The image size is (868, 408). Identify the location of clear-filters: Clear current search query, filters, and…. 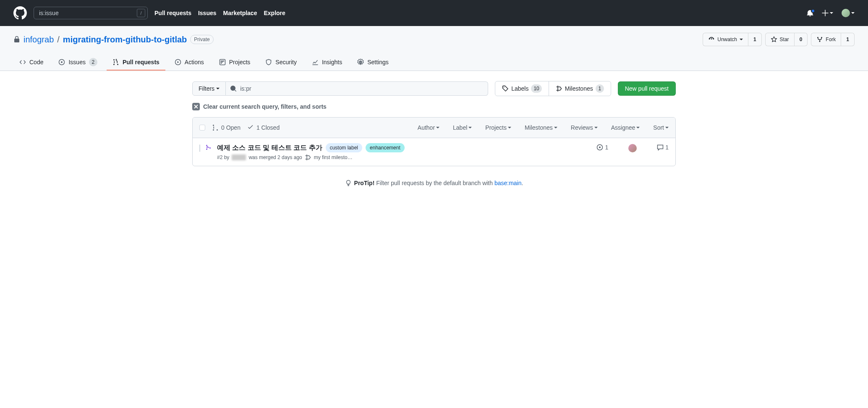
(434, 107).